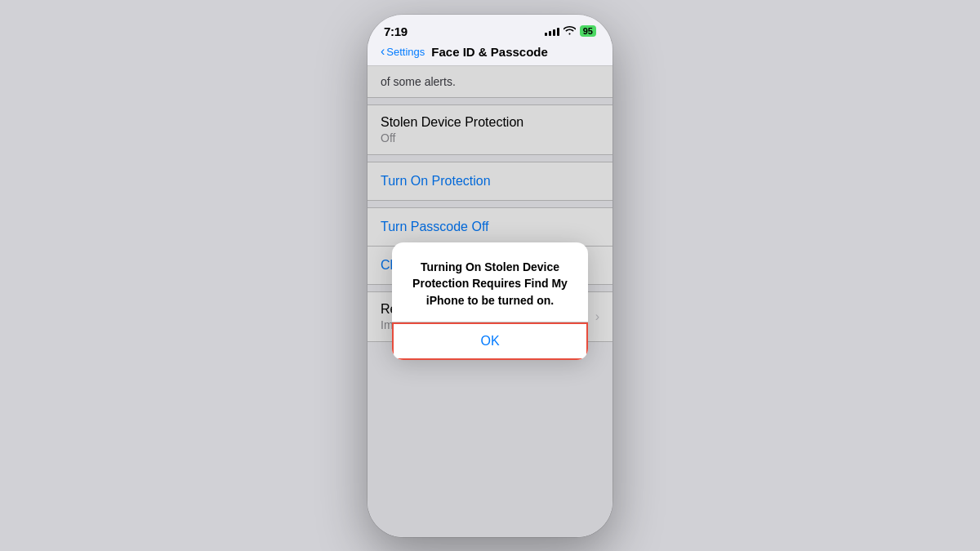 This screenshot has width=980, height=551. Describe the element at coordinates (490, 301) in the screenshot. I see `modal-dialog: Turning On Stolen Device Protection Requ…` at that location.